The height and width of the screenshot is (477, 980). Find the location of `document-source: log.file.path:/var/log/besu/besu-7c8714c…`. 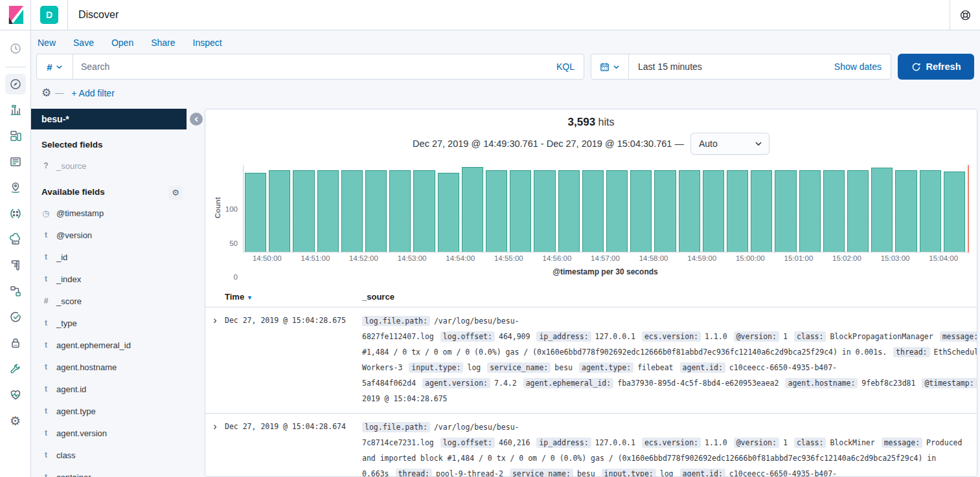

document-source: log.file.path:/var/log/besu/besu-7c8714c… is located at coordinates (670, 448).